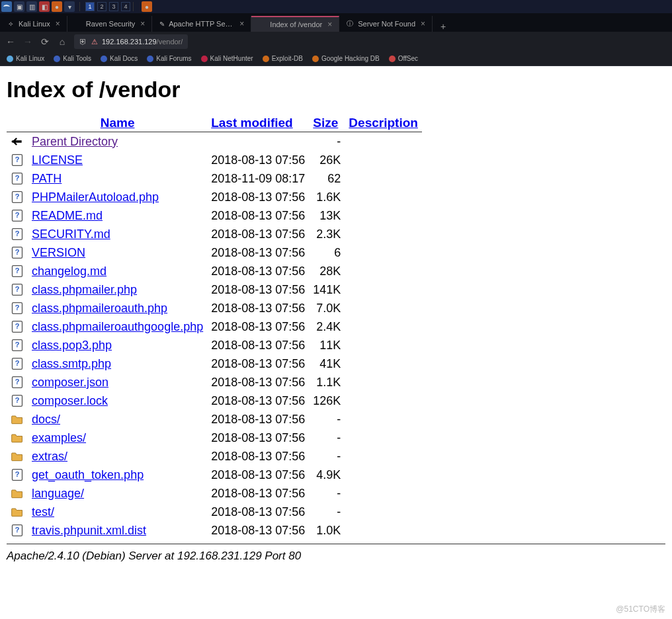 The image size is (672, 619). Describe the element at coordinates (295, 24) in the screenshot. I see `browser-tab: Index of /vendor×` at that location.